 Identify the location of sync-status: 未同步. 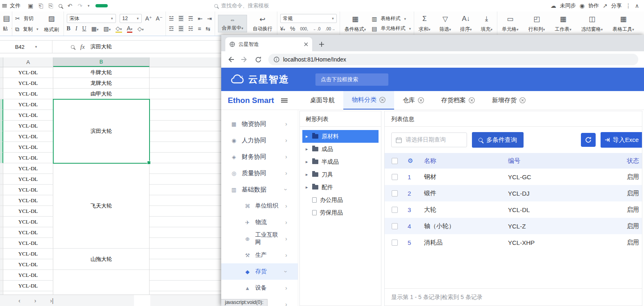
(568, 6).